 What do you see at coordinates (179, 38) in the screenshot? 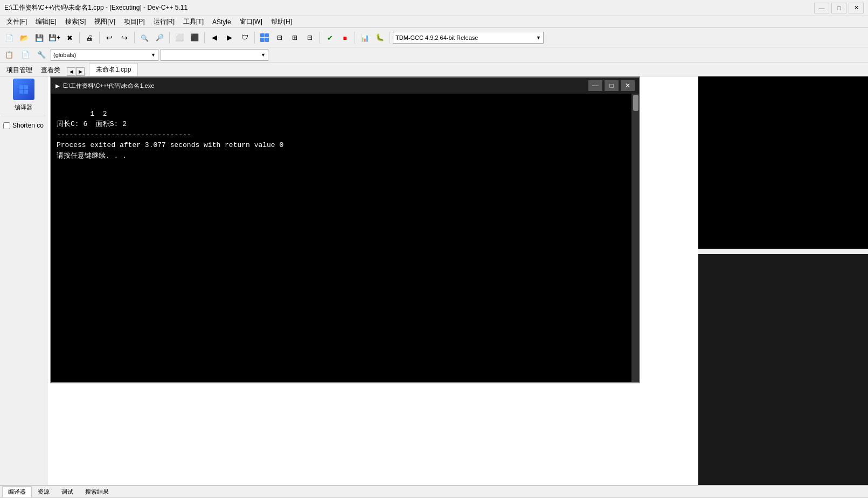
I see `indent-button: ⬜` at bounding box center [179, 38].